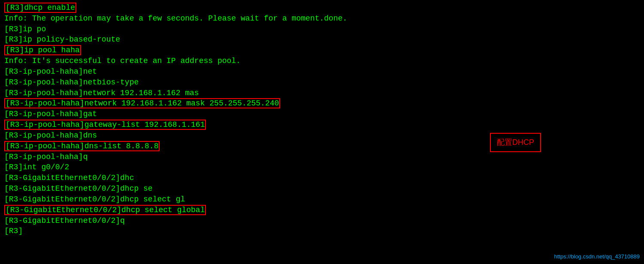 The image size is (644, 264). I want to click on terminal-line: [R3-ip-pool-haha]net, so click(322, 72).